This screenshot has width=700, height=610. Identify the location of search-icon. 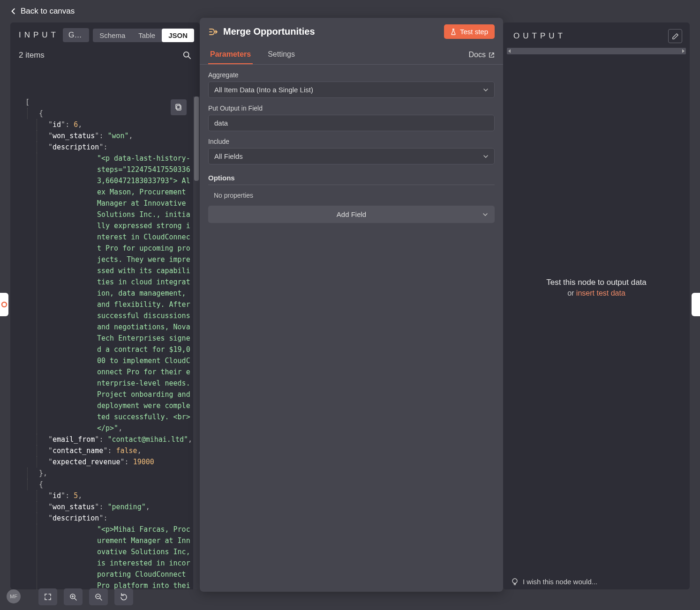
(187, 55).